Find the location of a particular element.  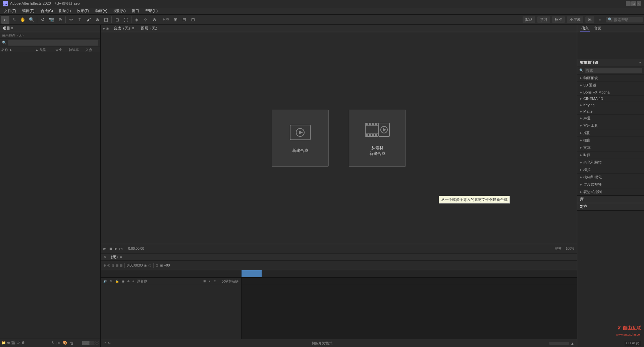

tab-info: 信息 is located at coordinates (585, 28).